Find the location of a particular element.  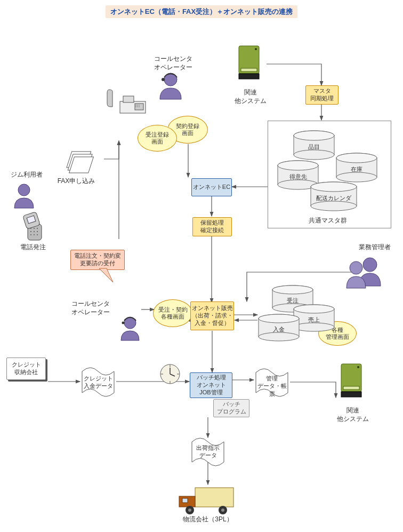

related-system-top-label: 関連 他システム is located at coordinates (251, 97).